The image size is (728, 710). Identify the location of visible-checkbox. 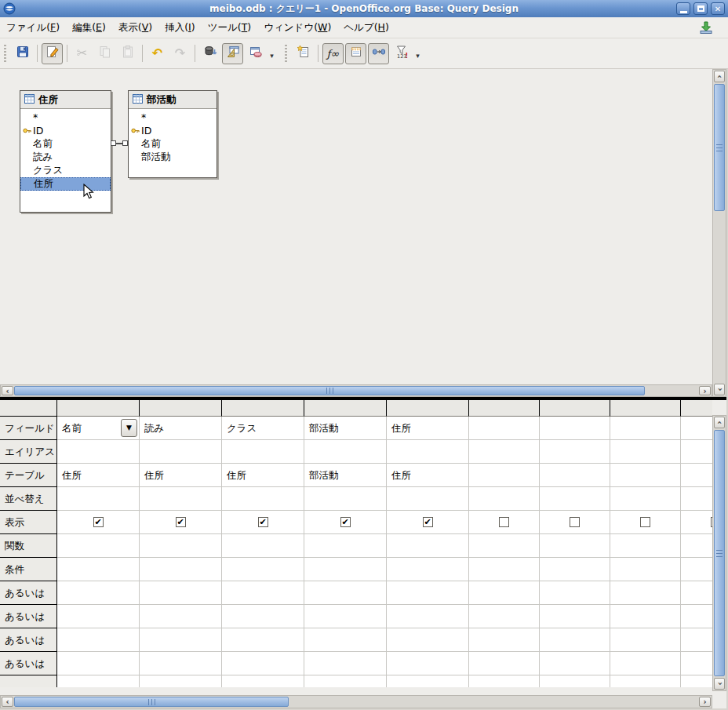
(504, 522).